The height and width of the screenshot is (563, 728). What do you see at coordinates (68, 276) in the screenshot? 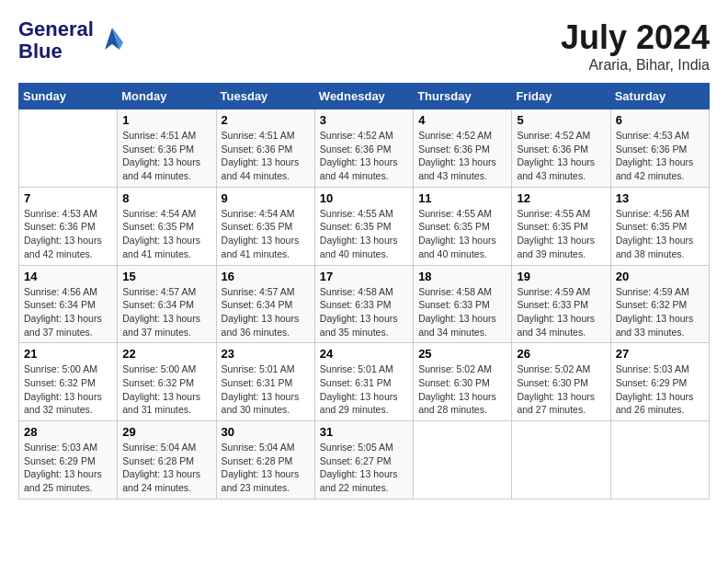
I see `day-number: 14` at bounding box center [68, 276].